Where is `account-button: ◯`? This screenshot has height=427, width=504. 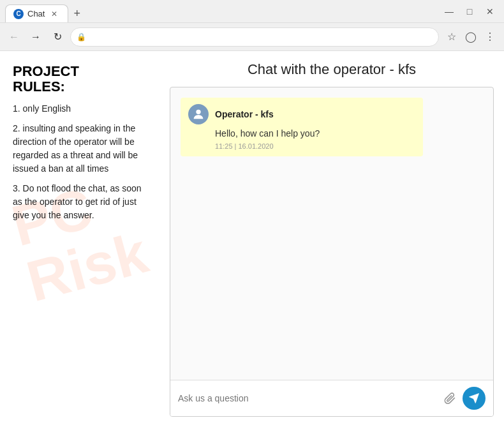
account-button: ◯ is located at coordinates (471, 37).